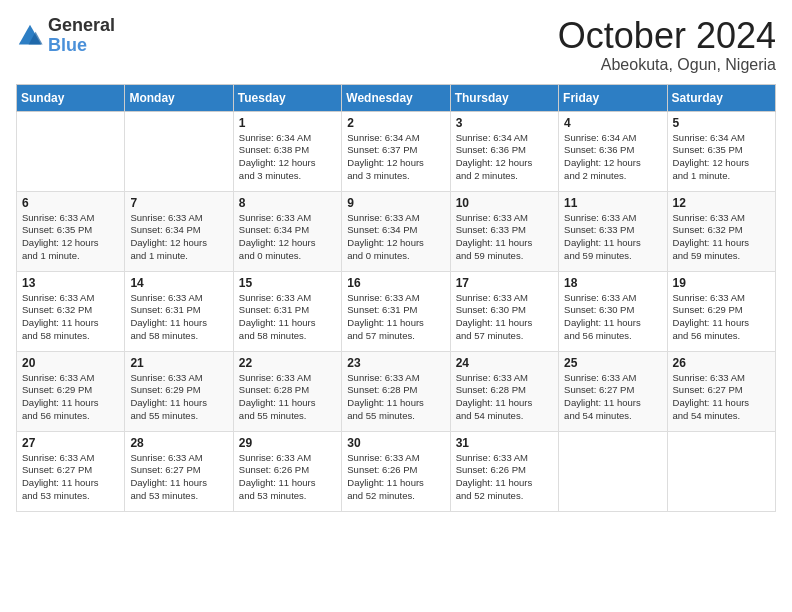 The height and width of the screenshot is (612, 792). What do you see at coordinates (396, 203) in the screenshot?
I see `day-number: 9` at bounding box center [396, 203].